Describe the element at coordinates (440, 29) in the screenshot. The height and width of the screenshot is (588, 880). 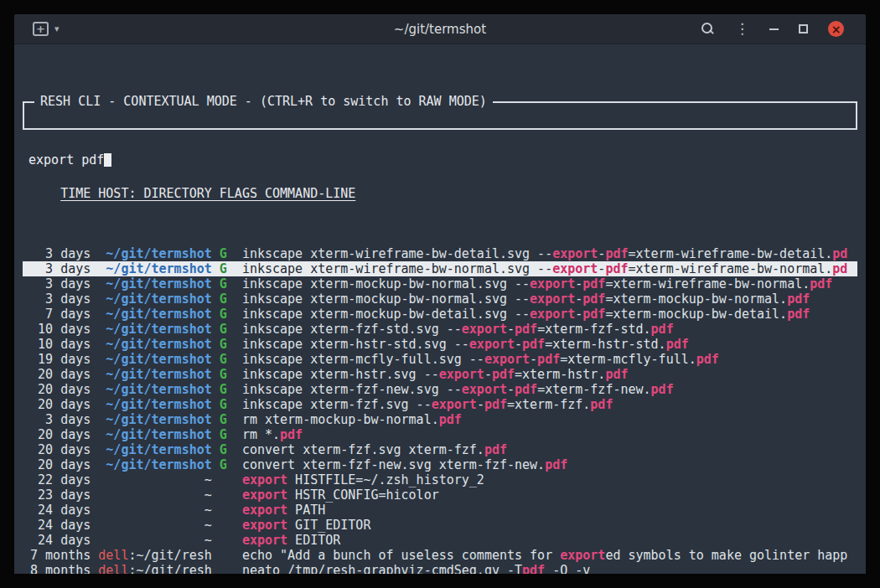
I see `titlebar: + ▾ ~/git/termshot ⋮ ×` at that location.